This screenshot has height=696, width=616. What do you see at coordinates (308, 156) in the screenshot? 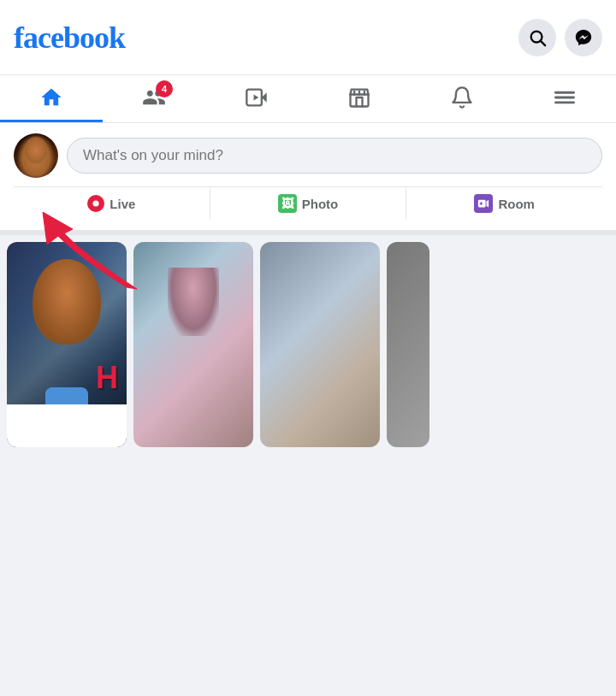
I see `composer-row` at bounding box center [308, 156].